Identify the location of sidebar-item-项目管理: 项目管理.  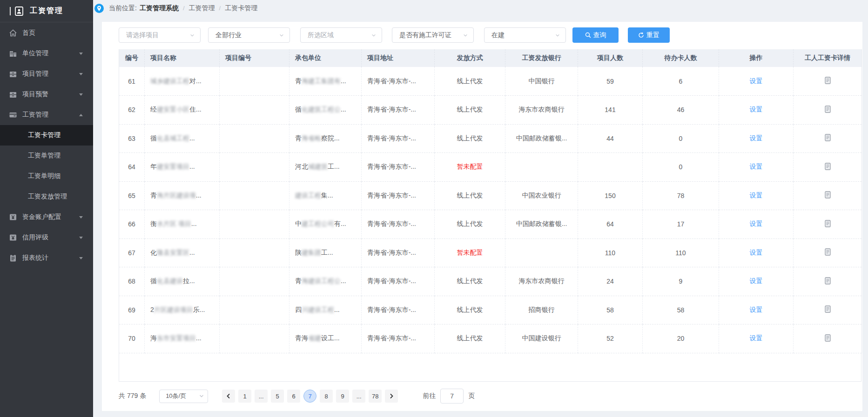
(47, 74).